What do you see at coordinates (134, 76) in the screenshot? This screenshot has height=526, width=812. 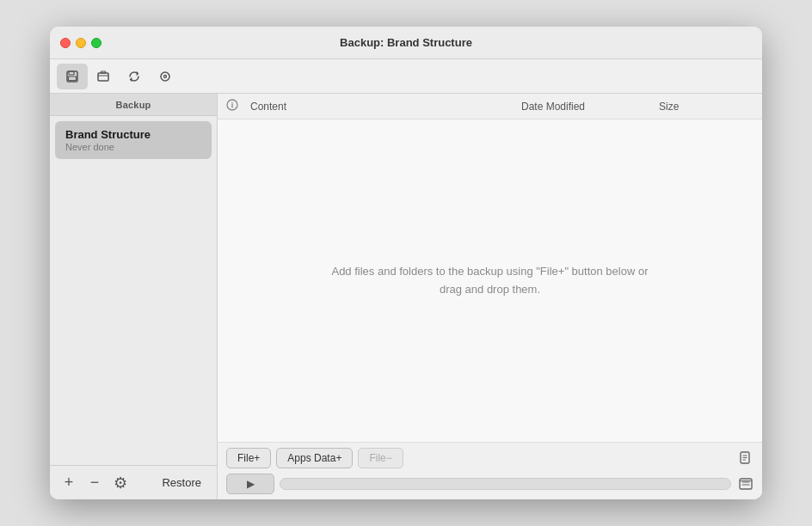 I see `sync-icon` at bounding box center [134, 76].